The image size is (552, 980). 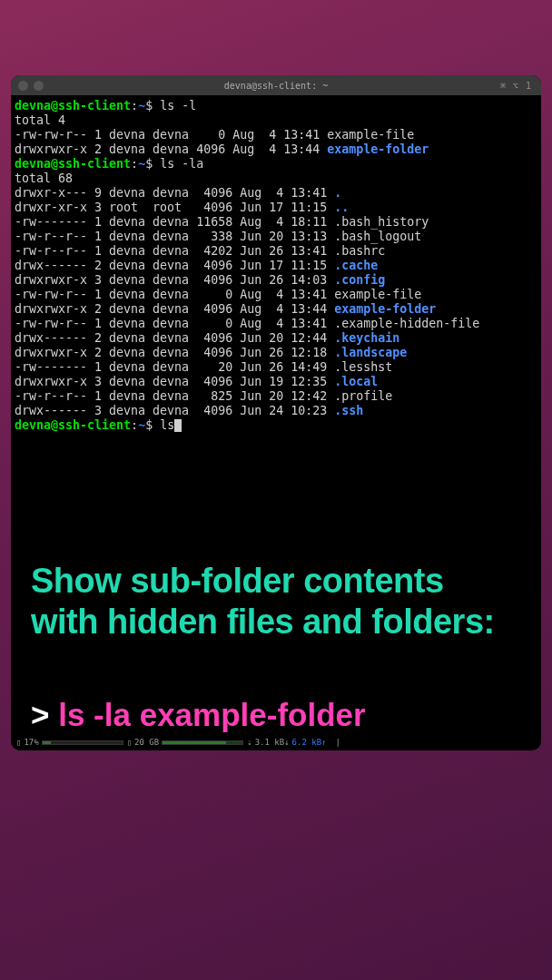 What do you see at coordinates (276, 338) in the screenshot?
I see `ls-row: drwx------ 2 devna devna 4096 Jun 20 12:…` at bounding box center [276, 338].